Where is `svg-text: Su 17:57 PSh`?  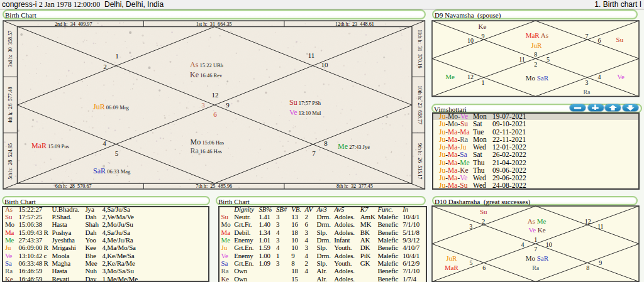
svg-text: Su 17:57 PSh is located at coordinates (306, 102).